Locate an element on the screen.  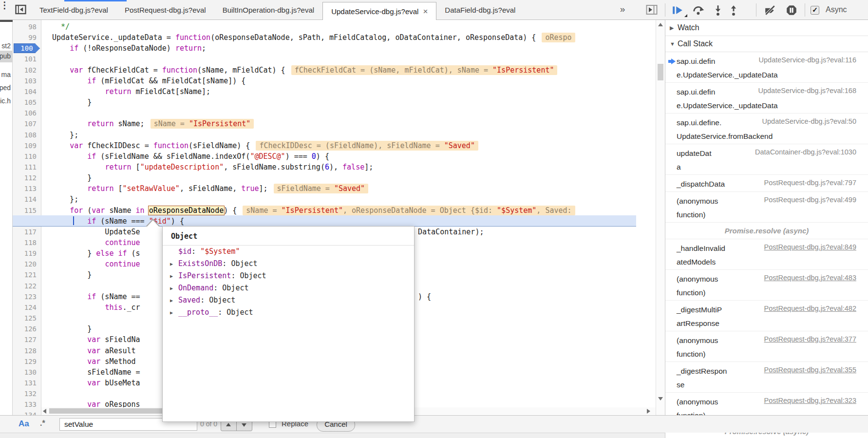
line-number: 123 is located at coordinates (30, 297).